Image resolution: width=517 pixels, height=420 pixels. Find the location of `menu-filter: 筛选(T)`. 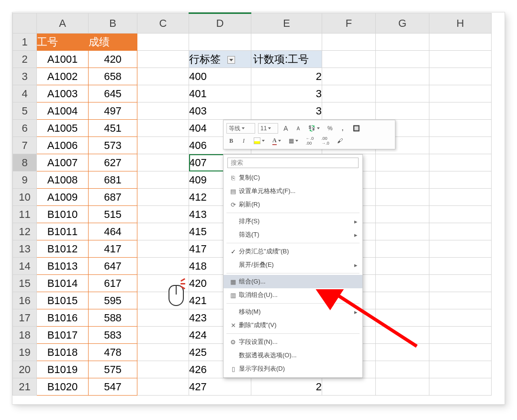

menu-filter: 筛选(T) is located at coordinates (293, 235).